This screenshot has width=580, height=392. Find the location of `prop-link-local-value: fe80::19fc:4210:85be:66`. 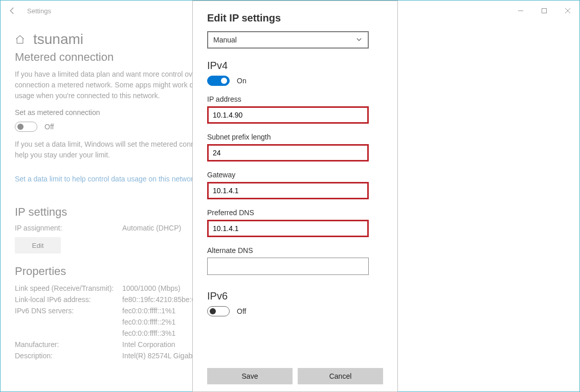

prop-link-local-value: fe80::19fc:4210:85be:66 is located at coordinates (161, 299).